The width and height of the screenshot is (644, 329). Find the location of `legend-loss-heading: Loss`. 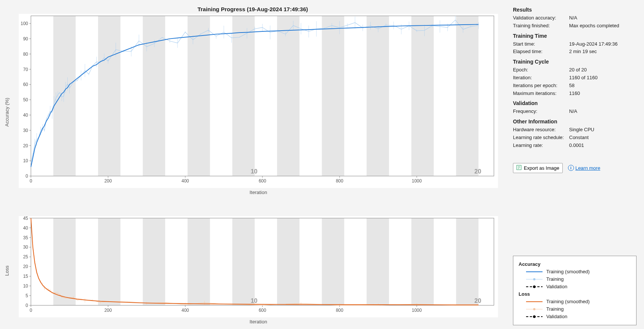

legend-loss-heading: Loss is located at coordinates (575, 294).